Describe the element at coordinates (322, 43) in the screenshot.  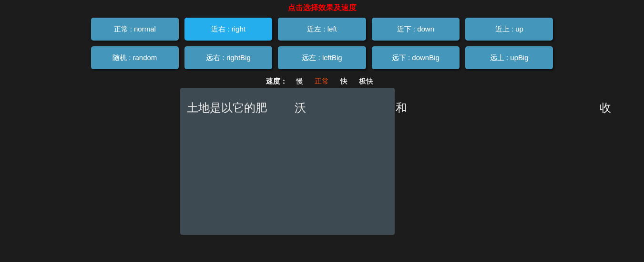
I see `effect-button-grid: 正常 : normal 近右 : right 近左 : left 近下 : do…` at that location.